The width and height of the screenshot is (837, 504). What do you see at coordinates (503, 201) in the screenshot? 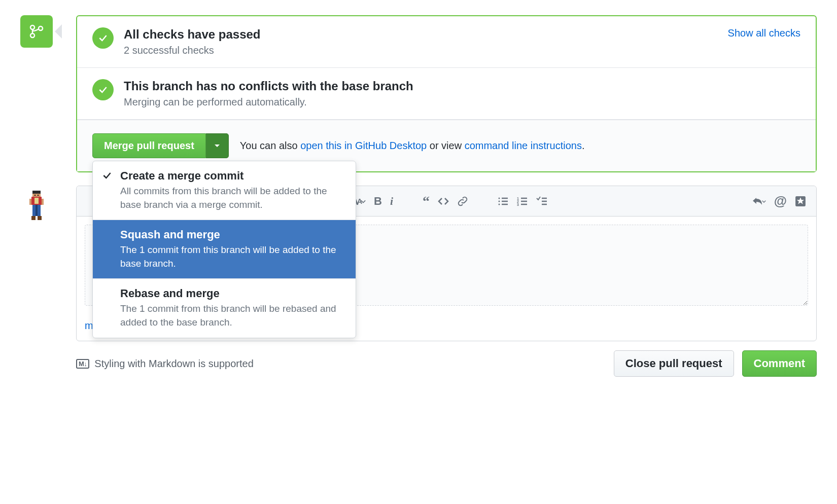
I see `bullet-list-icon` at bounding box center [503, 201].